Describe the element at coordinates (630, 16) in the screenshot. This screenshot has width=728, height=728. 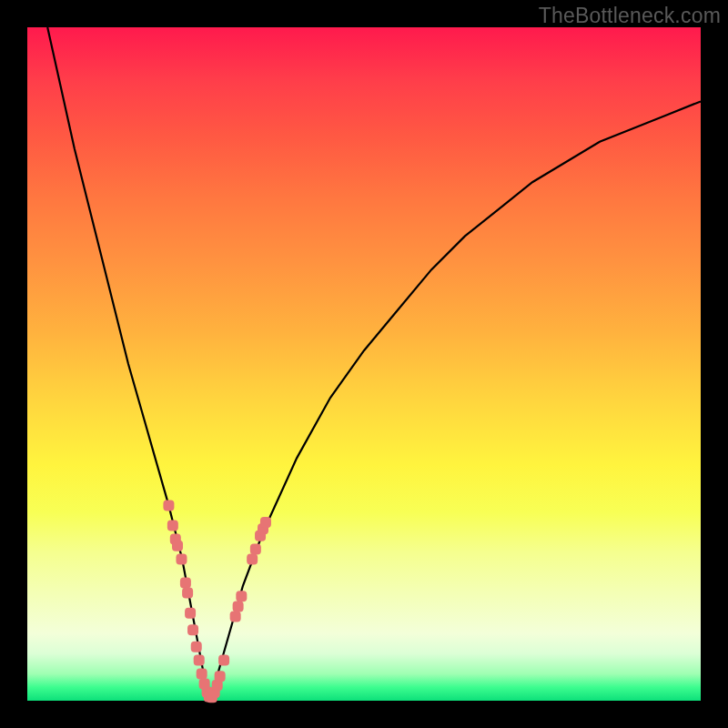
I see `watermark-text: TheBottleneck.com` at that location.